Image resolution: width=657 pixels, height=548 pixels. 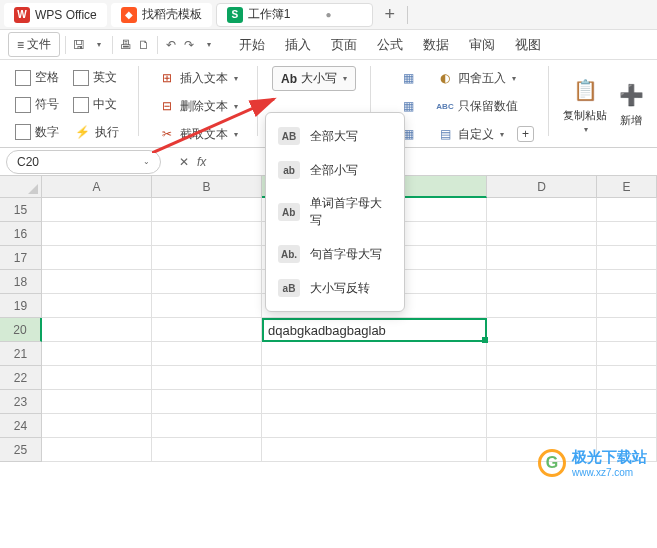 I want to click on save-dd: ▾, so click(x=99, y=45).